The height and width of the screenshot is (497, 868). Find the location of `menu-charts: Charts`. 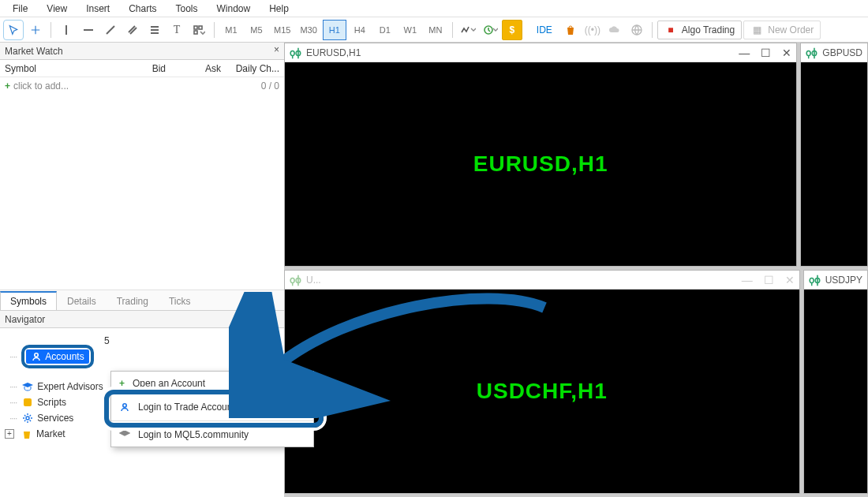

menu-charts: Charts is located at coordinates (142, 9).